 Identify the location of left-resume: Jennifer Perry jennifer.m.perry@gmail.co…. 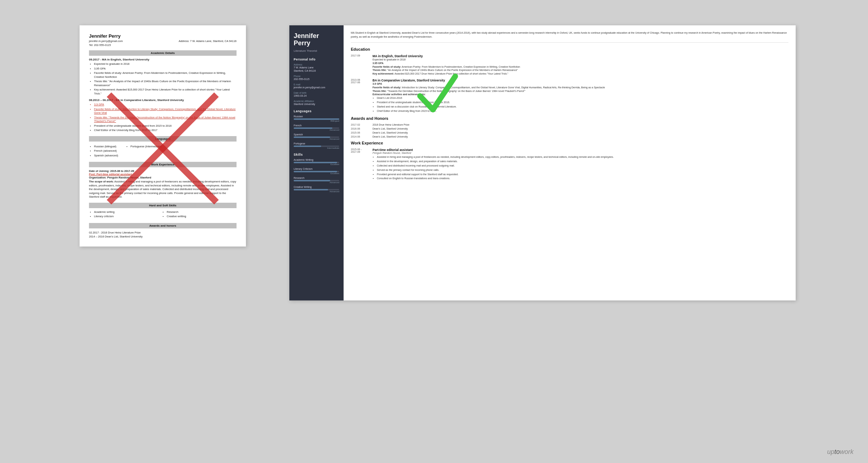
(163, 136).